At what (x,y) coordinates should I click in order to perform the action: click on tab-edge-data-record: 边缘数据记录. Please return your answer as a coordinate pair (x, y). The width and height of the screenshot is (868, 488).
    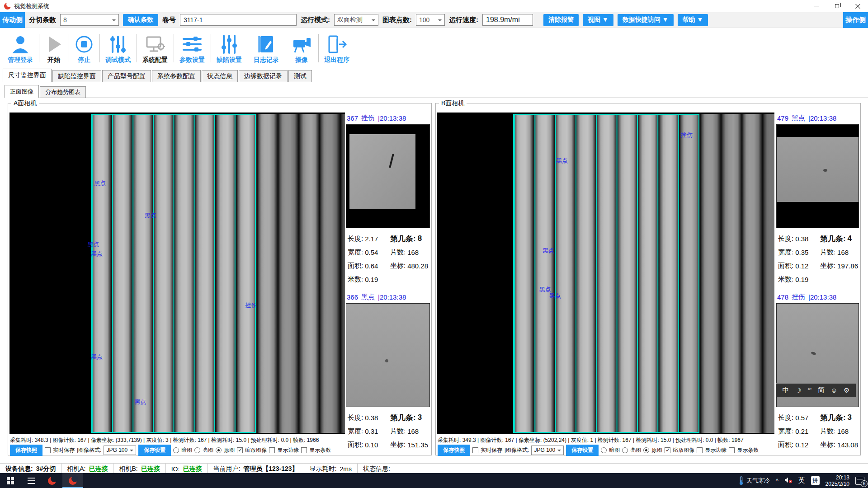
    Looking at the image, I should click on (263, 76).